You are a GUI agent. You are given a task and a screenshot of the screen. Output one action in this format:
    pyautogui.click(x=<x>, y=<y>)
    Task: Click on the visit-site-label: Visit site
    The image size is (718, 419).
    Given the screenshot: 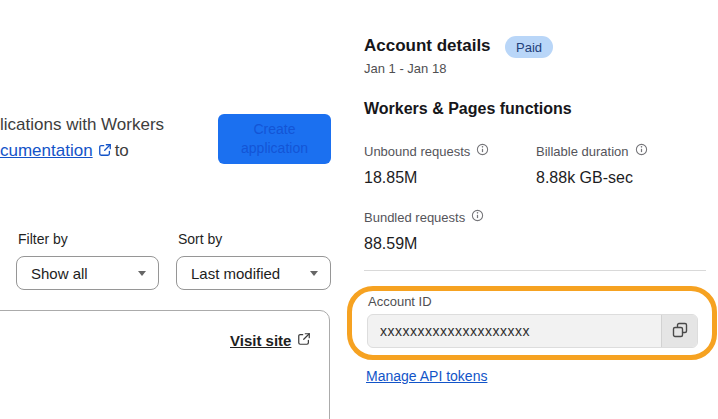 What is the action you would take?
    pyautogui.click(x=260, y=340)
    